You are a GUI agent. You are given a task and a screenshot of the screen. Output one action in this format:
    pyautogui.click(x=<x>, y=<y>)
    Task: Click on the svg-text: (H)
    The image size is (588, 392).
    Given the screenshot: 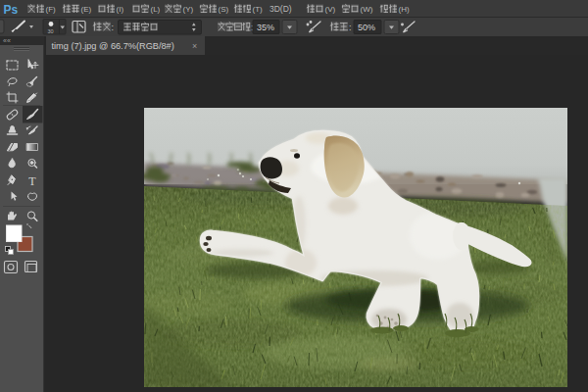 What is the action you would take?
    pyautogui.click(x=404, y=10)
    